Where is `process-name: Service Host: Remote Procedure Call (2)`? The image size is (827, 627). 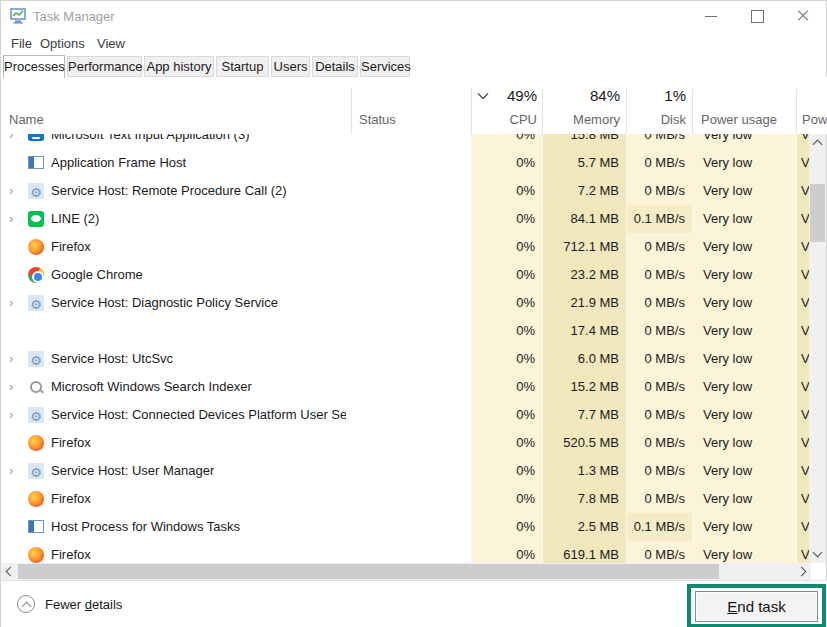
process-name: Service Host: Remote Procedure Call (2) is located at coordinates (169, 190).